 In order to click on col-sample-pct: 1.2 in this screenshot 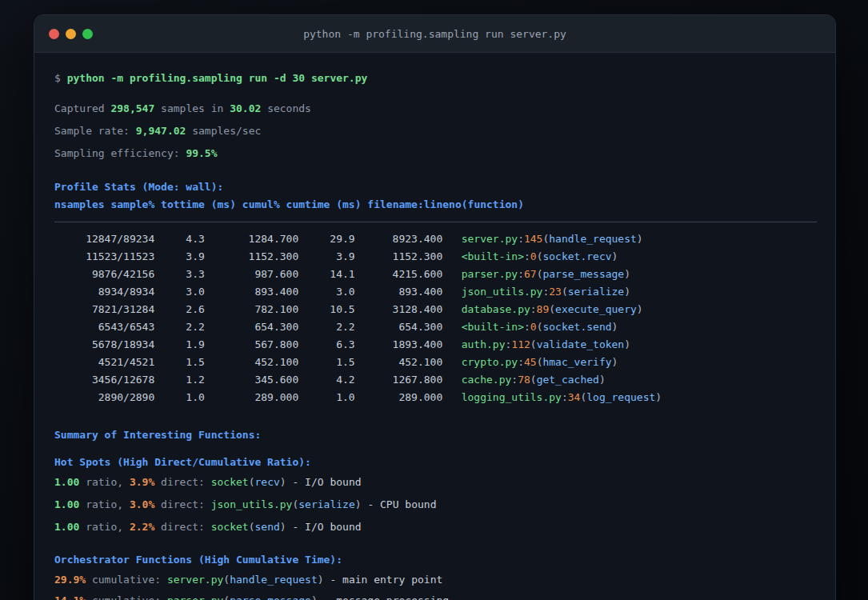, I will do `click(179, 380)`.